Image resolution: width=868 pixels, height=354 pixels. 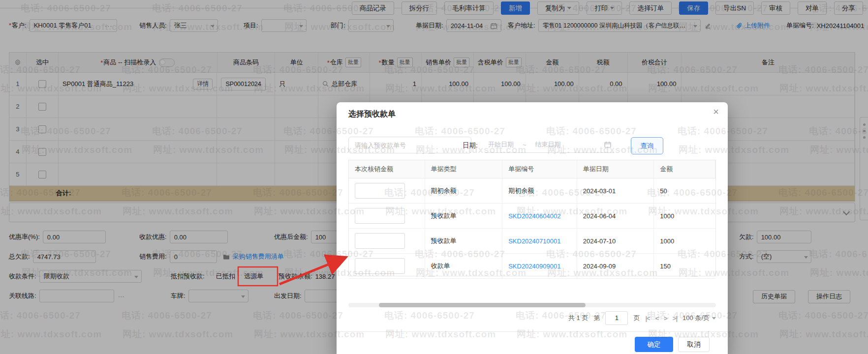 I want to click on bill-no-link: SKD20240909001, so click(x=534, y=266).